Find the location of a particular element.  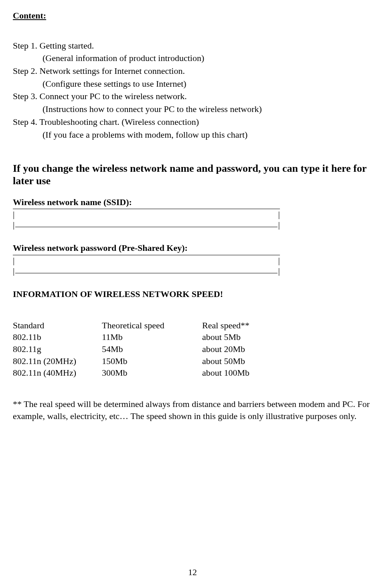

table-row: 802.11n (40MHz) 300Mb about 100Mb is located at coordinates (158, 373).